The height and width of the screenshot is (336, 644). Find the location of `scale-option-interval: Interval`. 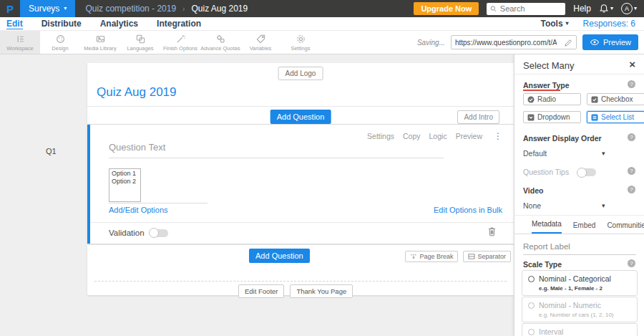

scale-option-interval: Interval is located at coordinates (580, 330).